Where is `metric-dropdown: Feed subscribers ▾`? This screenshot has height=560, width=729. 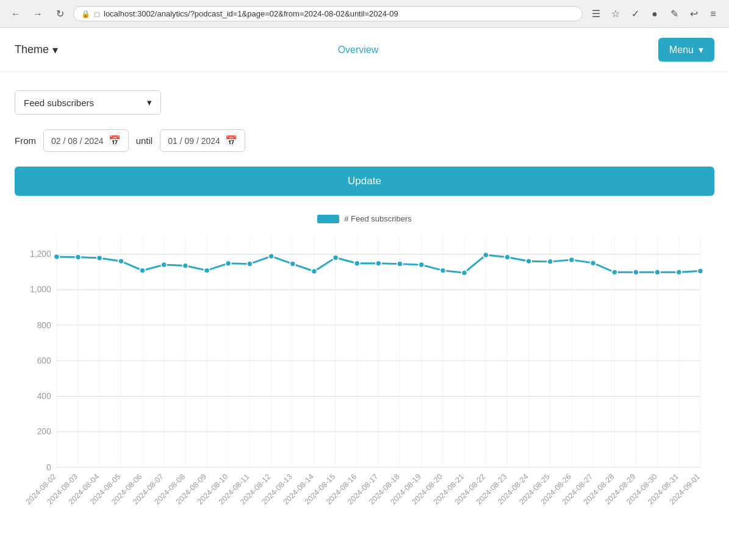 metric-dropdown: Feed subscribers ▾ is located at coordinates (88, 102).